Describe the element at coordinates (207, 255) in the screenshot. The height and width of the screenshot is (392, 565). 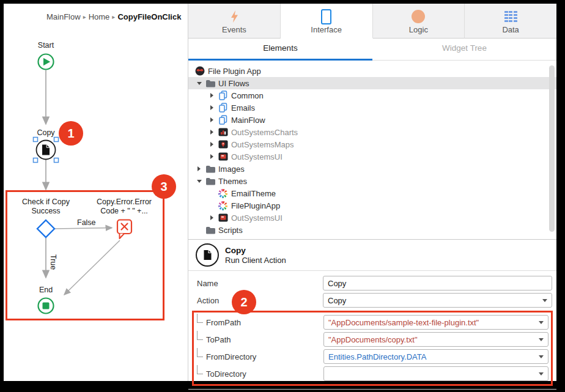
I see `client-action-icon` at that location.